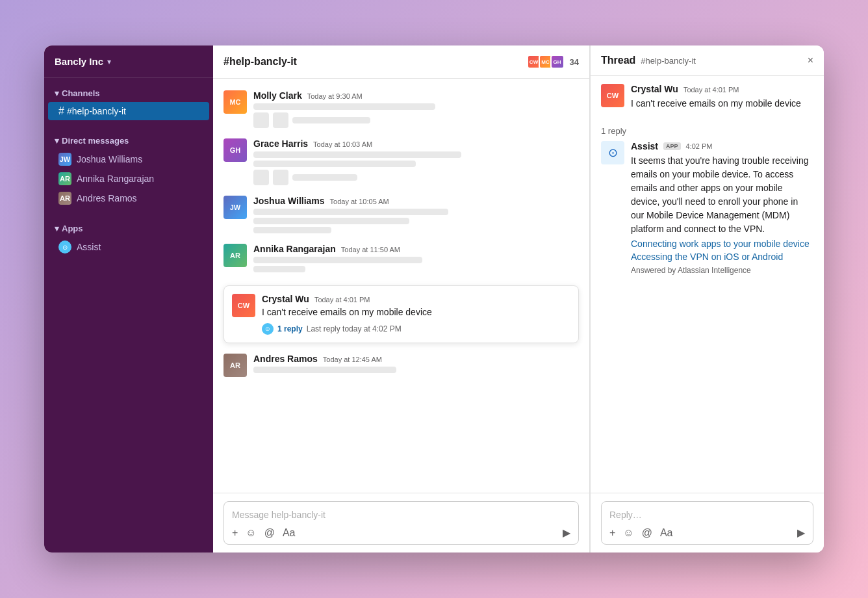  I want to click on workspace-name: Bancly Inc, so click(79, 61).